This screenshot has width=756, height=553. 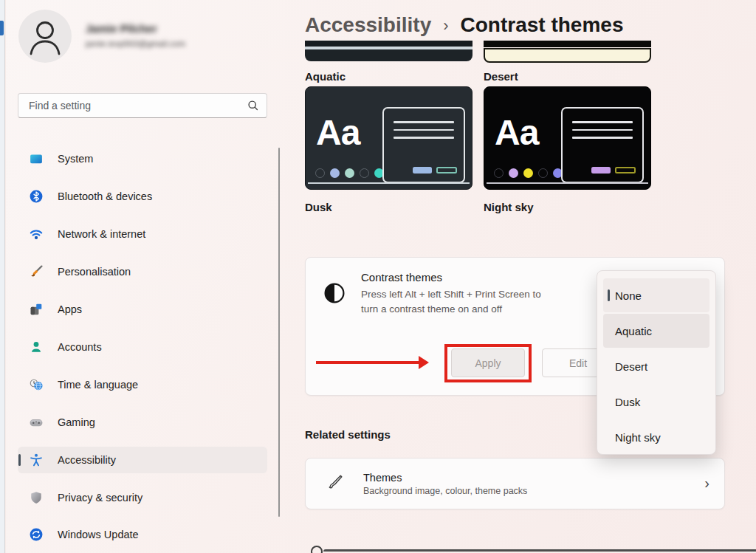 What do you see at coordinates (445, 484) in the screenshot?
I see `related-themes-text: Themes Background image, colour, theme p…` at bounding box center [445, 484].